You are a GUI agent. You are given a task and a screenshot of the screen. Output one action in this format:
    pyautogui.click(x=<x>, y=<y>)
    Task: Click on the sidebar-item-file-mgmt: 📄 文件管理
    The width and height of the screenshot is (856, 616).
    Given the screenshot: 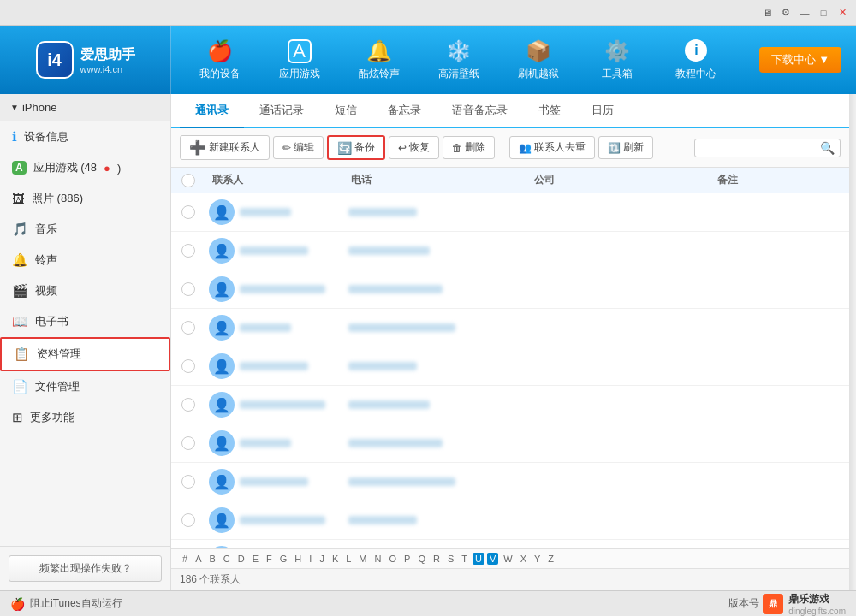 What is the action you would take?
    pyautogui.click(x=86, y=387)
    